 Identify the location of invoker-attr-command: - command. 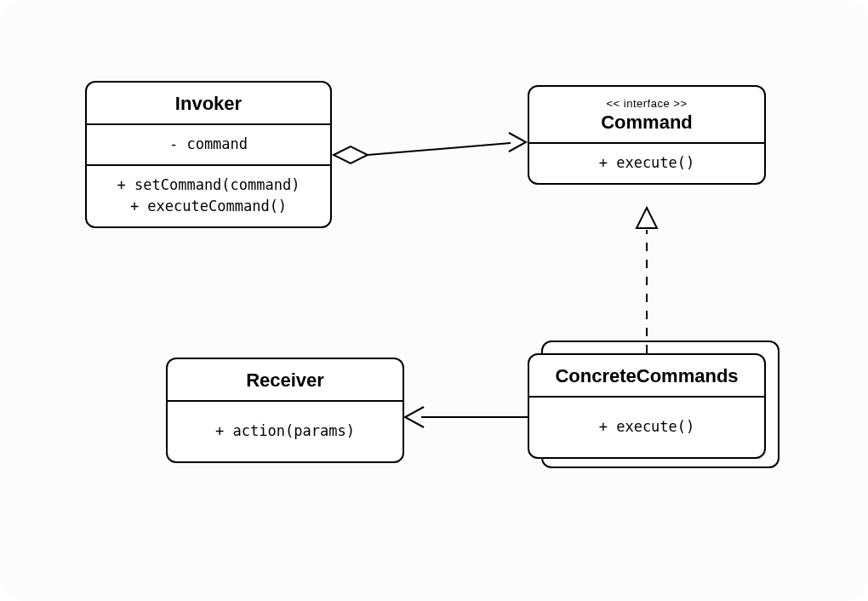
(208, 145).